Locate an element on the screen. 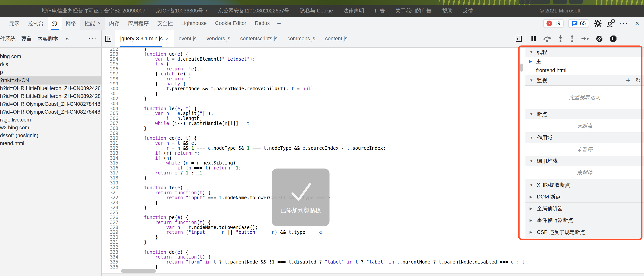  line-number: 326 is located at coordinates (111, 218).